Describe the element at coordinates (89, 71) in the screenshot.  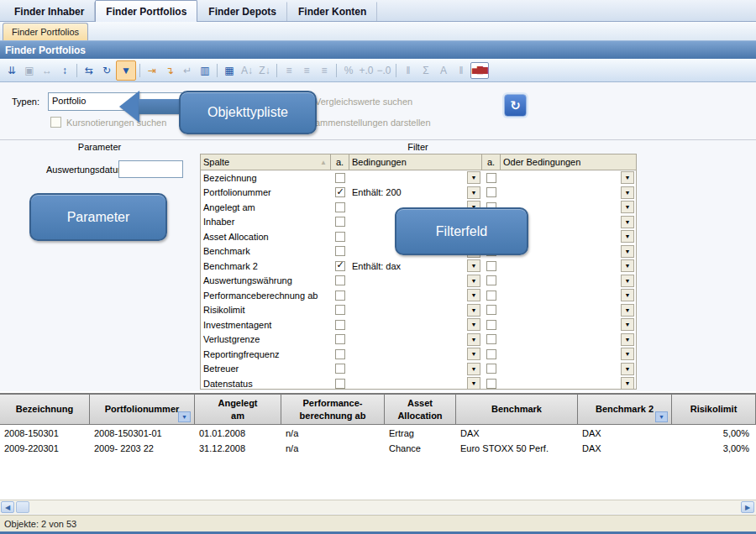
I see `column-width-icon: ⇆` at that location.